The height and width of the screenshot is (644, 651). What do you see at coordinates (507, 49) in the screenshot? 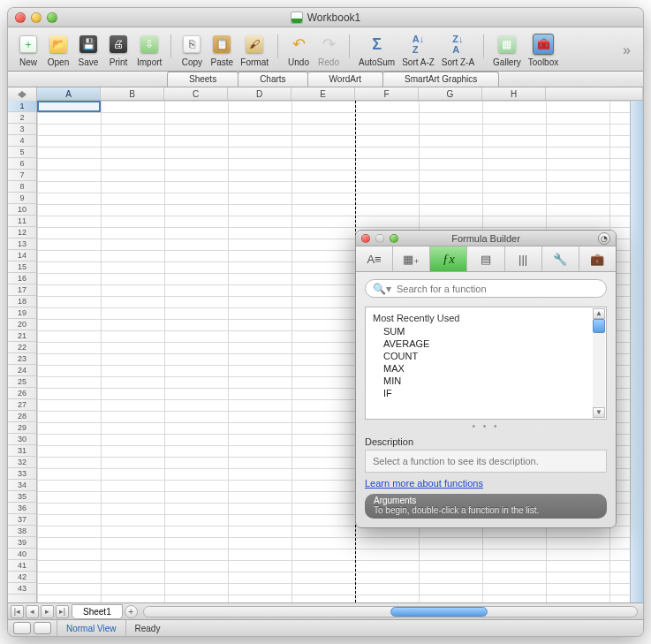
I see `gallery-button: ▦Gallery` at bounding box center [507, 49].